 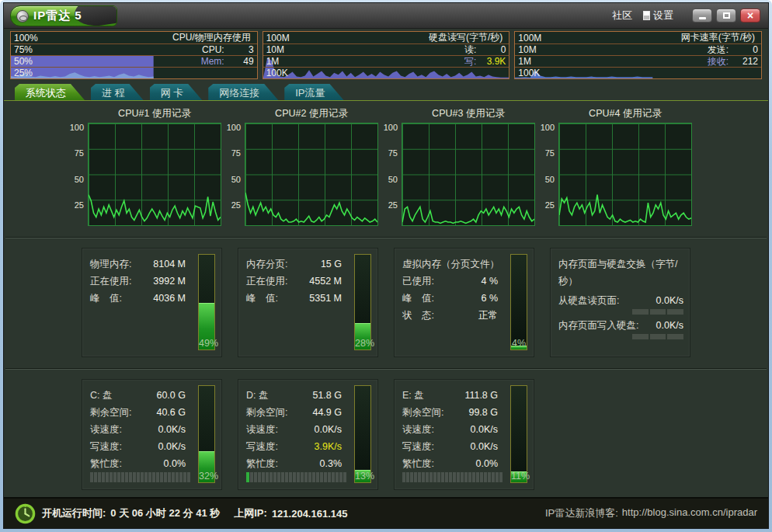 What do you see at coordinates (207, 476) in the screenshot?
I see `usage-bar-percent: 32%` at bounding box center [207, 476].